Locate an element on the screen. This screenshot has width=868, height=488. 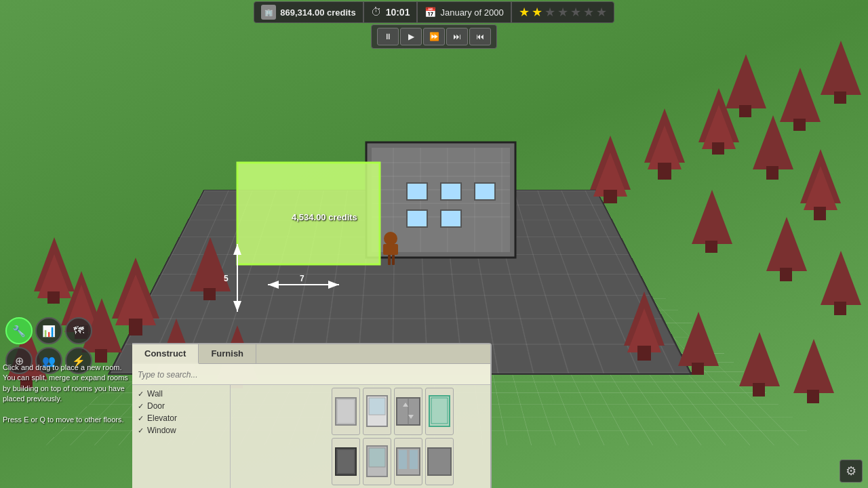
window-checkmark: ✓ is located at coordinates (141, 431).